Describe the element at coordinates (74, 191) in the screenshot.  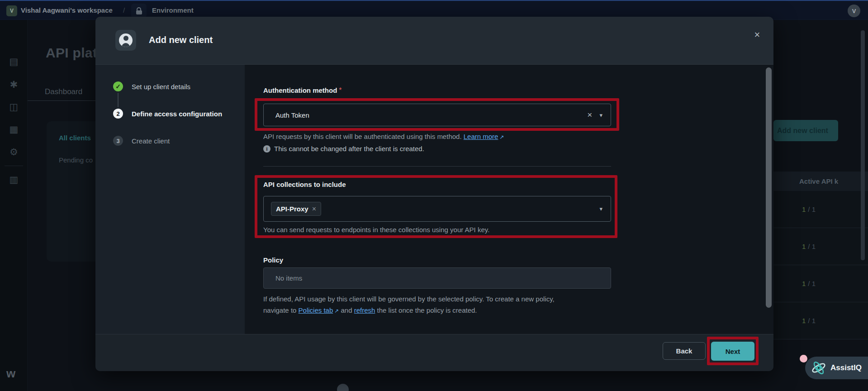
I see `clients-nav-card` at that location.